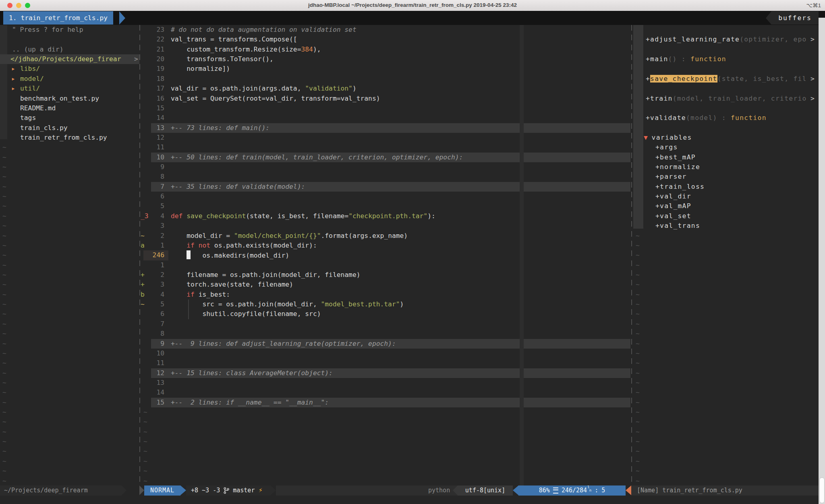 The image size is (825, 504). I want to click on editor-line: 15, so click(315, 109).